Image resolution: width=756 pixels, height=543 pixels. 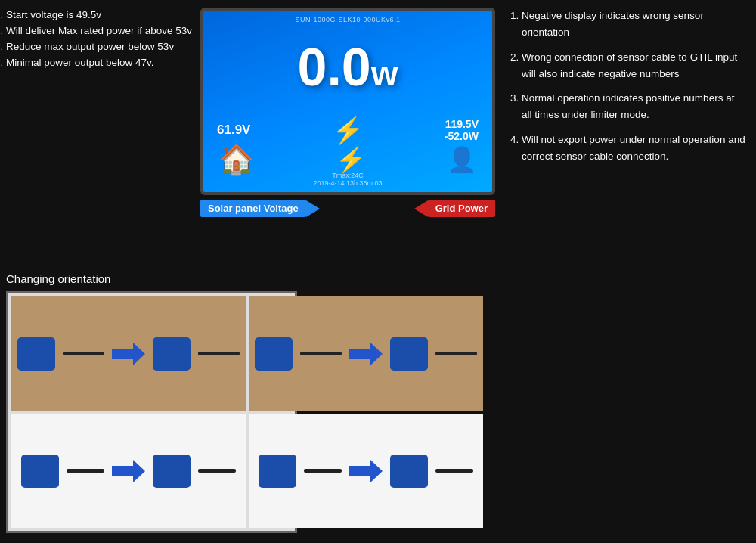 I want to click on screen-power-value: 0.0w, so click(x=348, y=67).